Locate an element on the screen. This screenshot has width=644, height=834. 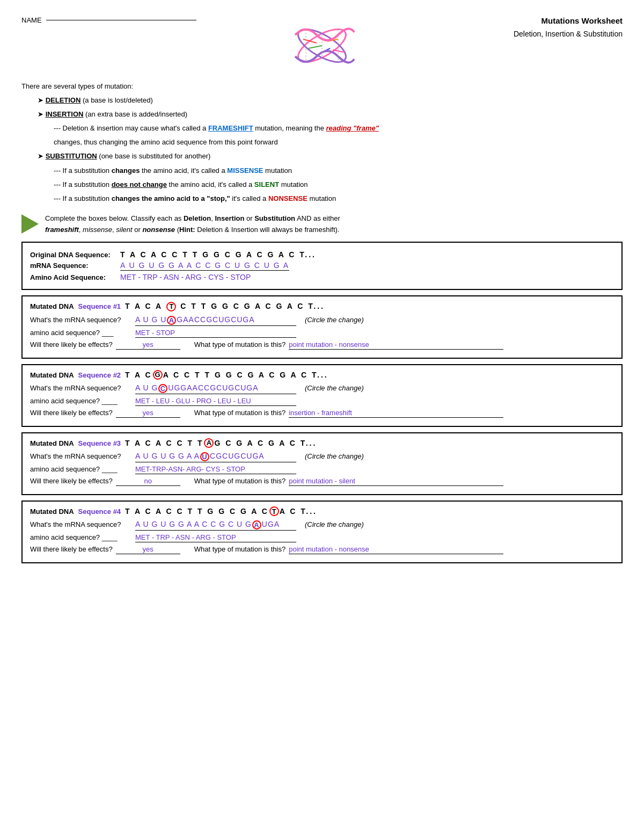
substitution-line: ➤ SUBSTITUTION (one base is substituted … is located at coordinates (330, 156).